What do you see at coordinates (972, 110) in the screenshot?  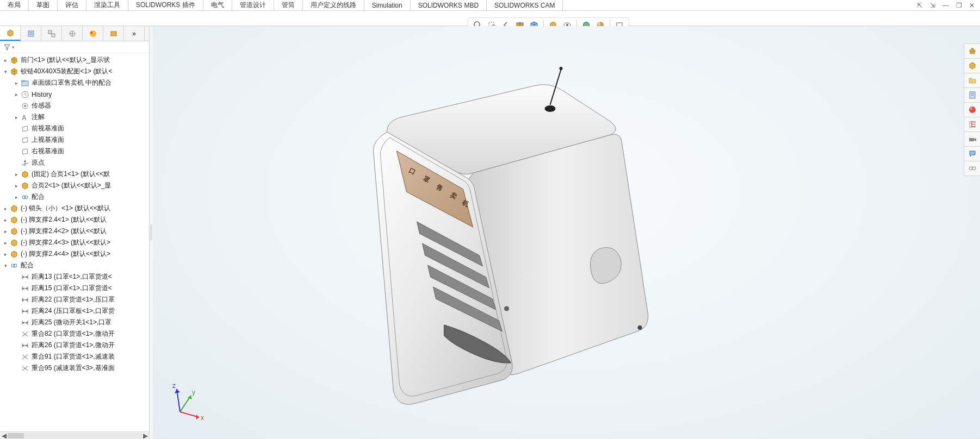 I see `appearance-pane-icon` at bounding box center [972, 110].